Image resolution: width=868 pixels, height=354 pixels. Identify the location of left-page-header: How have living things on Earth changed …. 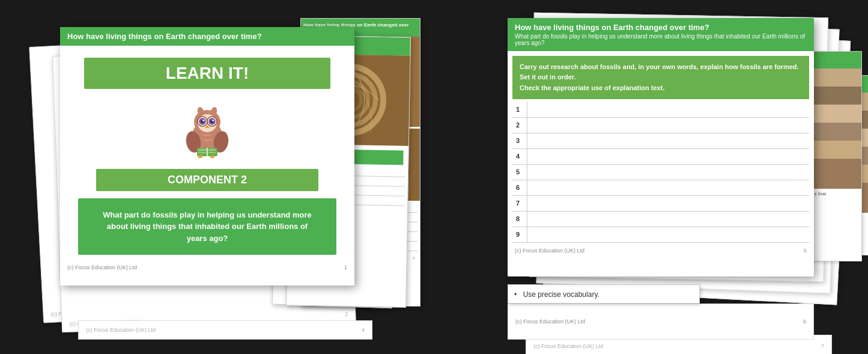
(207, 36).